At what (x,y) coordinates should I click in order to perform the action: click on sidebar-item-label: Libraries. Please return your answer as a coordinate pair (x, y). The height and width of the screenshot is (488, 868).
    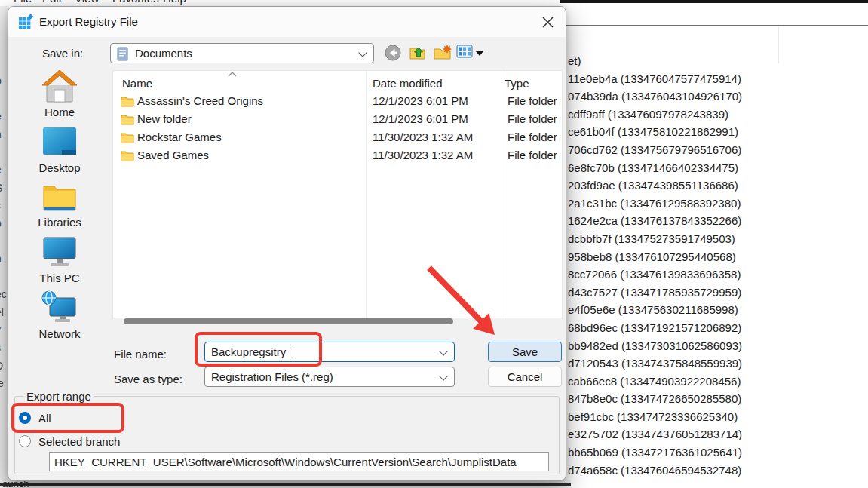
    Looking at the image, I should click on (60, 222).